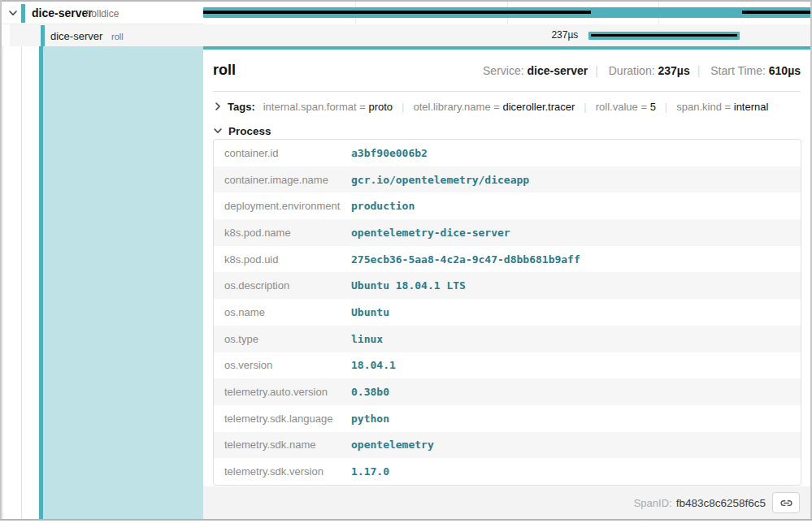  I want to click on table-row: deployment.environmentproduction, so click(507, 206).